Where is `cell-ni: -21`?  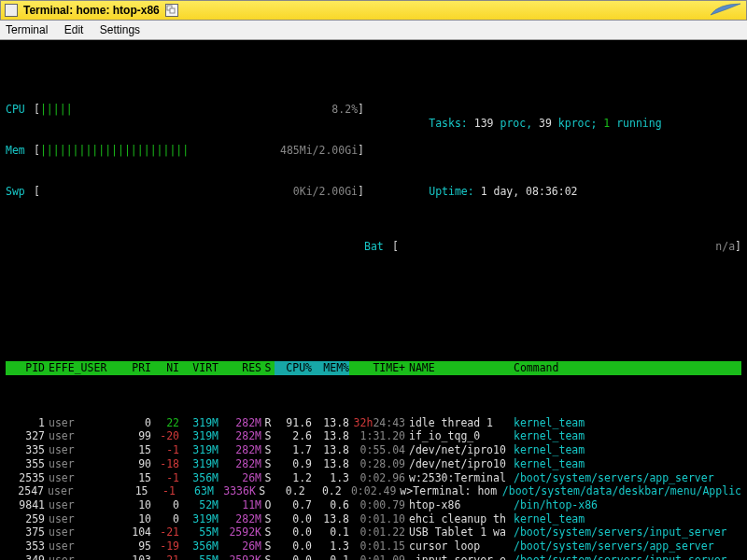
cell-ni: -21 is located at coordinates (165, 556).